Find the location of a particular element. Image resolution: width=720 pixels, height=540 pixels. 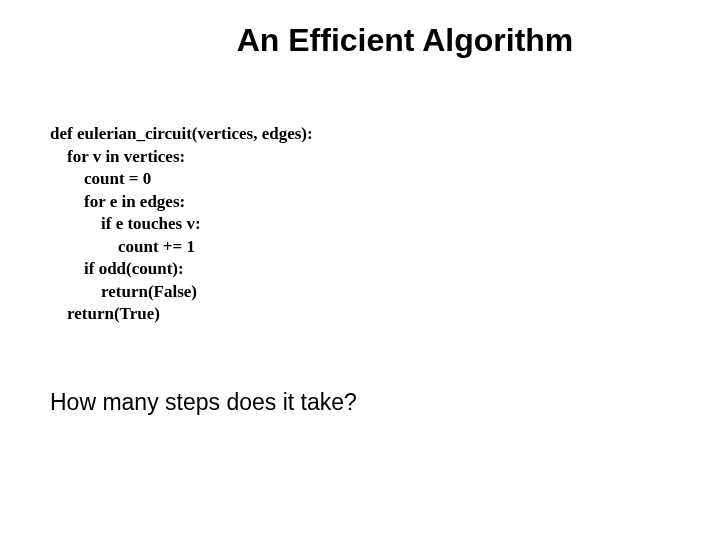

code-line-5: if e touches v: is located at coordinates (126, 224).